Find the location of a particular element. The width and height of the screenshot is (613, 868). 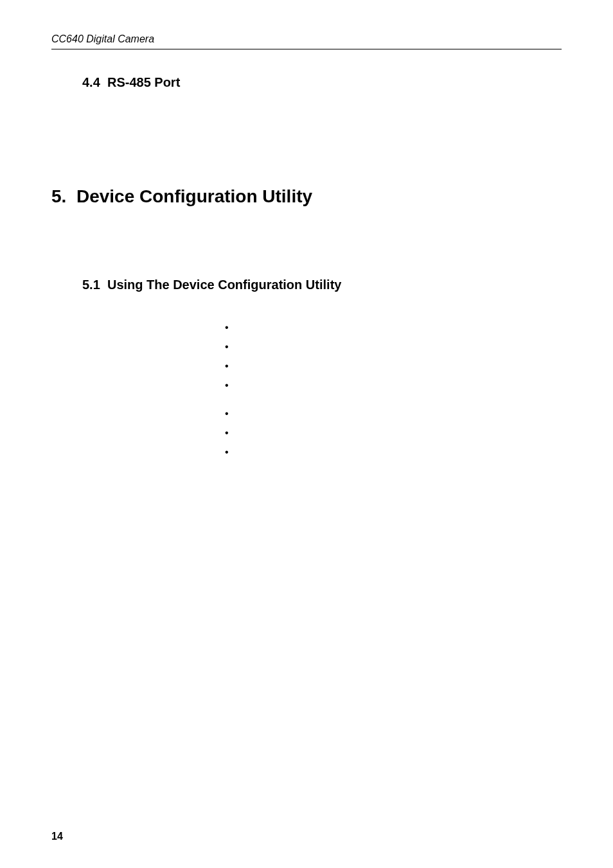

running-head: CC640 Digital Camera is located at coordinates (306, 39).